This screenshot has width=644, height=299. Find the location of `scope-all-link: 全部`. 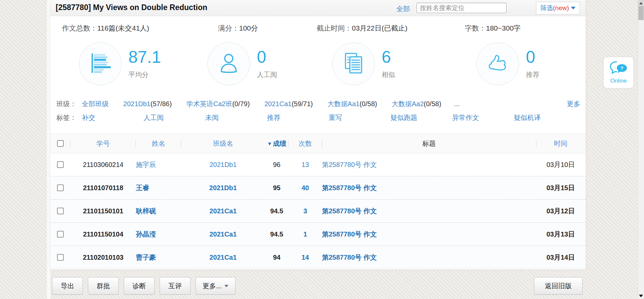

scope-all-link: 全部 is located at coordinates (403, 9).